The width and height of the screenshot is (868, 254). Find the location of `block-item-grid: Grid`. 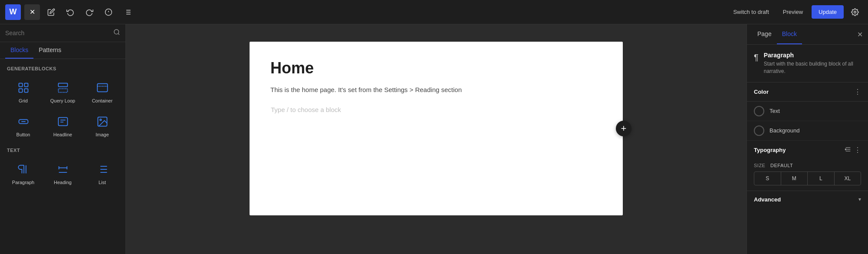

block-item-grid: Grid is located at coordinates (23, 92).